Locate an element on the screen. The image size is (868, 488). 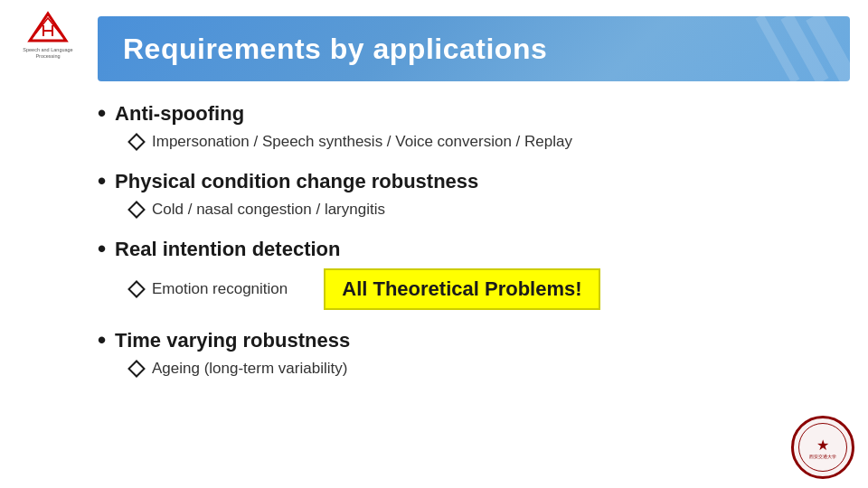
seal-text: 西安交通大学 is located at coordinates (823, 456).